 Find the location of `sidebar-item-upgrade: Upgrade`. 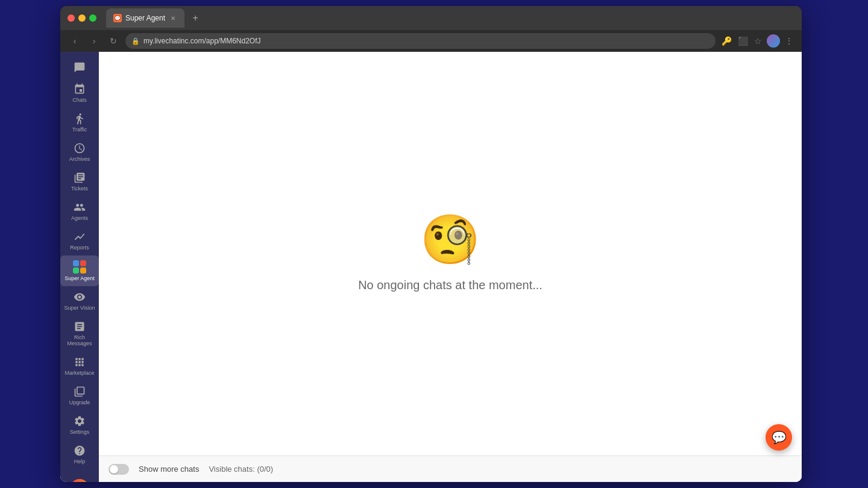

sidebar-item-upgrade: Upgrade is located at coordinates (80, 395).